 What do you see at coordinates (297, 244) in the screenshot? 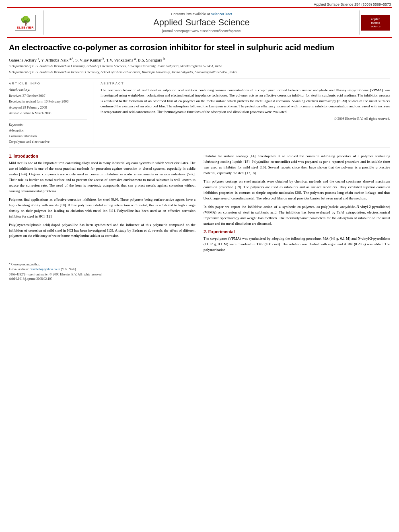
I see `experimental-text: The co-polymer (VPMA) was synthesized by…` at bounding box center [297, 244].